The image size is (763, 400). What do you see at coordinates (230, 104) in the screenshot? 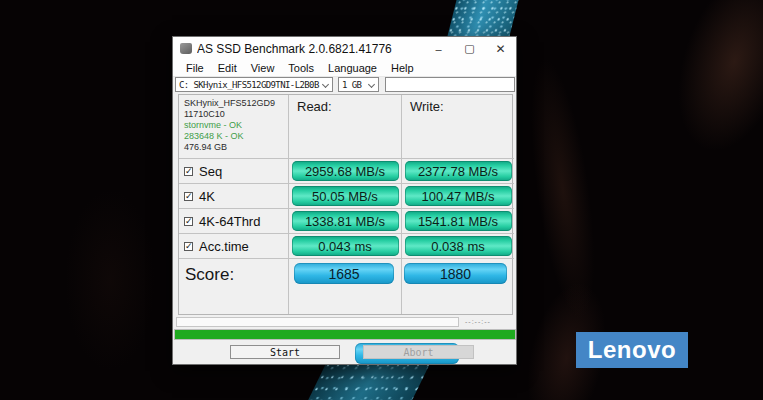
I see `drive-model: SKHynix_HFS512GD9` at bounding box center [230, 104].